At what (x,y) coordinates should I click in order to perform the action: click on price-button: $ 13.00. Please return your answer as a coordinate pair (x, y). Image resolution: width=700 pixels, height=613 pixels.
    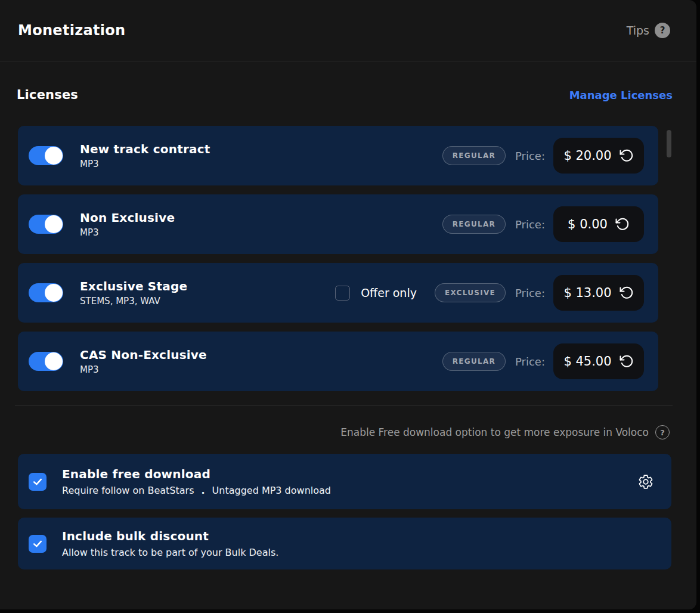
    Looking at the image, I should click on (599, 293).